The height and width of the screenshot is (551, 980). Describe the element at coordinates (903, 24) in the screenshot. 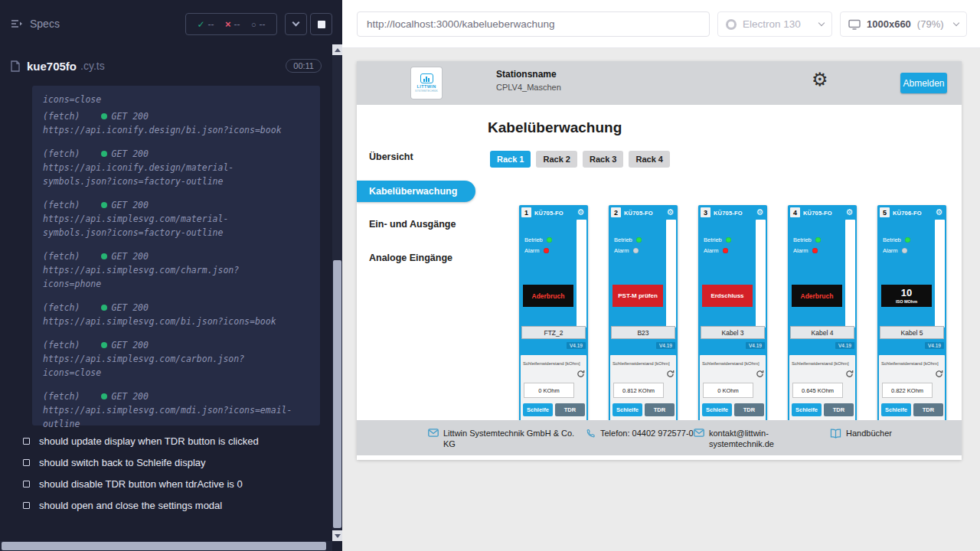

I see `viewport-selector: 1000x660 (79%)` at that location.